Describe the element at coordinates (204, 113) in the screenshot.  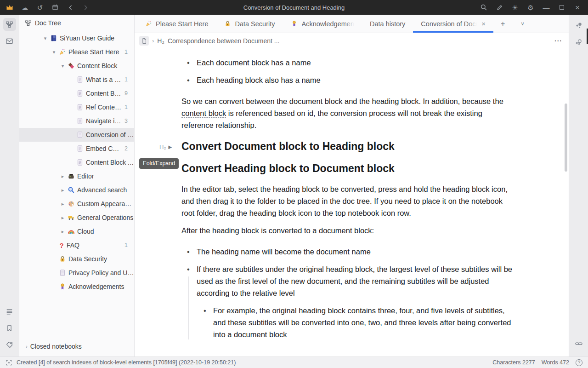
I see `block-ref-link: content block` at that location.